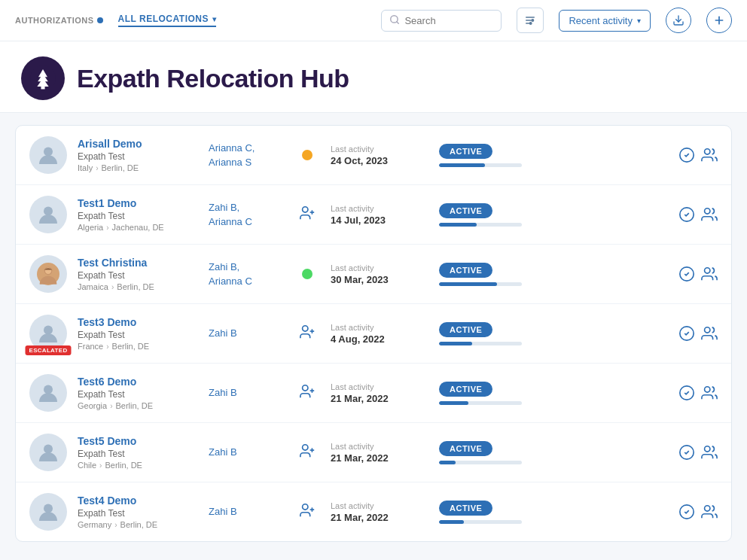 The width and height of the screenshot is (747, 560). Describe the element at coordinates (605, 21) in the screenshot. I see `recent-activity-button: Recent activity ▾` at that location.